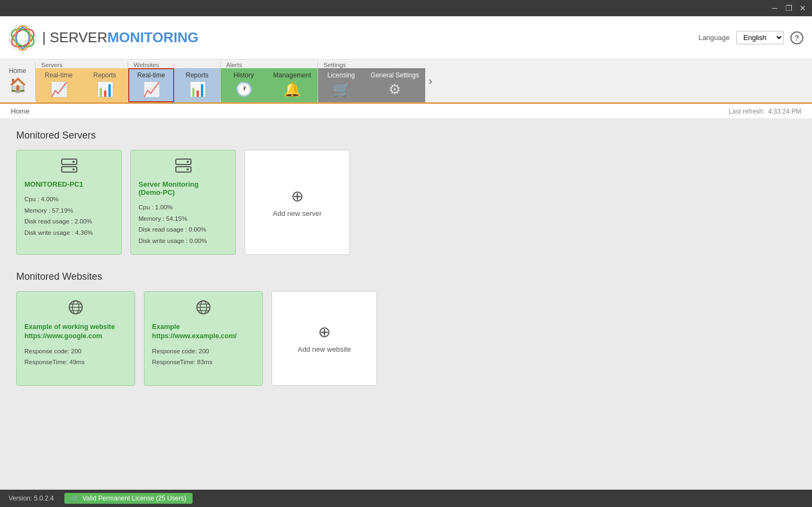 This screenshot has height=507, width=812. What do you see at coordinates (173, 219) in the screenshot?
I see `server-1-memory: Memory : 54.15%` at bounding box center [173, 219].